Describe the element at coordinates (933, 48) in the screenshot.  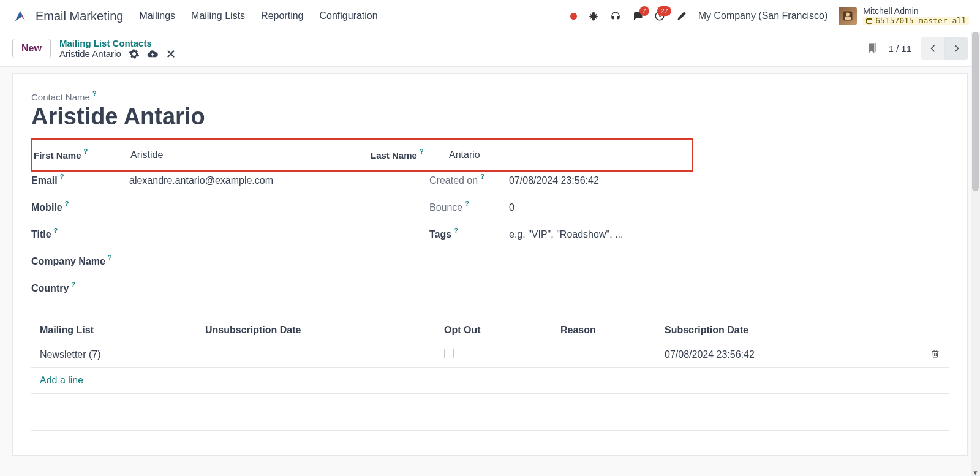
I see `pager-prev-button` at that location.